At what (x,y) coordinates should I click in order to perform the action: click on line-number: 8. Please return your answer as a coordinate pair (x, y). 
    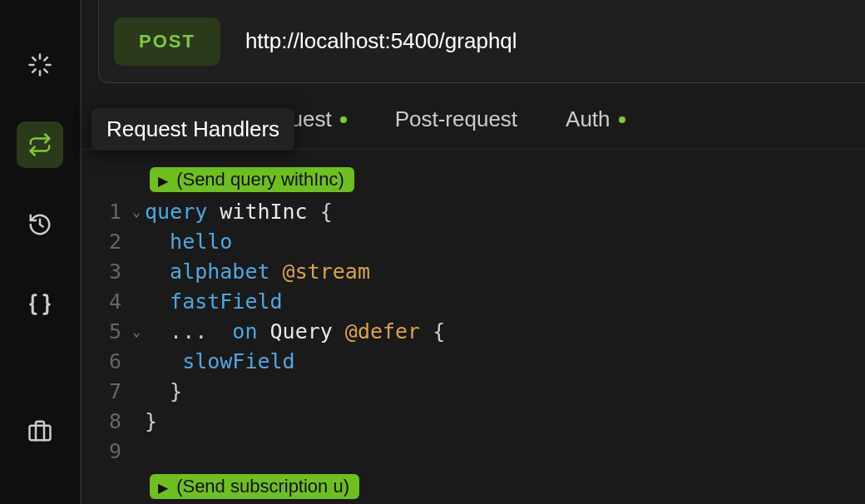
    Looking at the image, I should click on (105, 422).